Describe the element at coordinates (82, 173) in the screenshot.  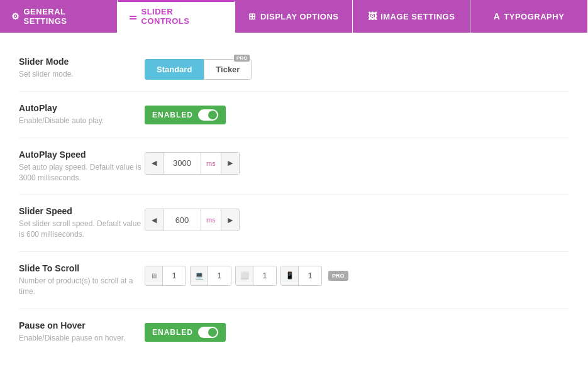
I see `autoplay-speed-desc: Set auto play speed. Default value is 30…` at that location.